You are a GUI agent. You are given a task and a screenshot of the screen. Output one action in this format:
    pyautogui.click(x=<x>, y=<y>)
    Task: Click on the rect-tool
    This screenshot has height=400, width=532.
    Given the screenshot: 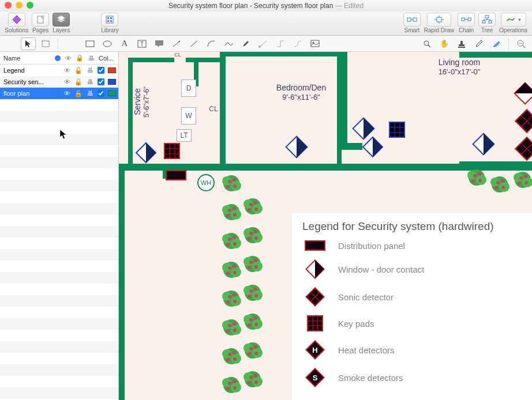 What is the action you would take?
    pyautogui.click(x=90, y=44)
    